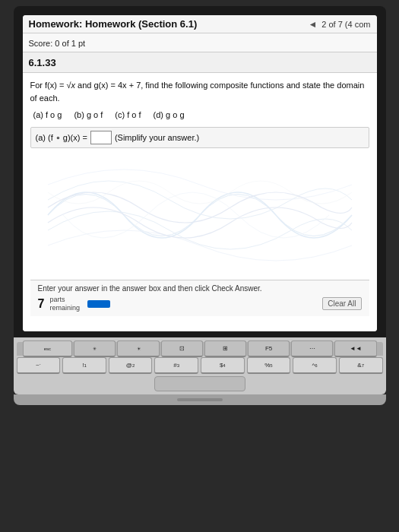 This screenshot has height=532, width=399. What do you see at coordinates (200, 298) in the screenshot?
I see `footer-area: Enter your answer in the answer box and …` at bounding box center [200, 298].